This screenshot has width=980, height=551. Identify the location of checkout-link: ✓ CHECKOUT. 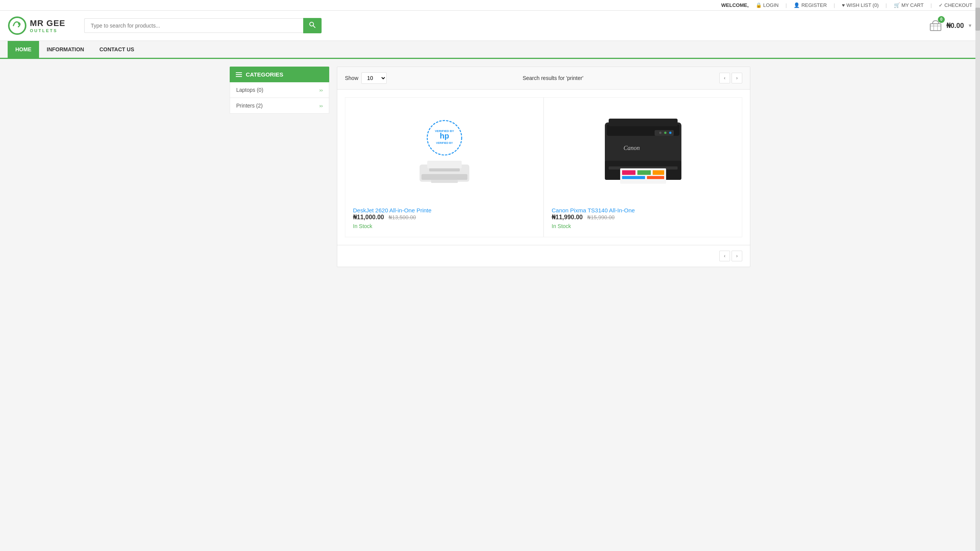
(956, 5).